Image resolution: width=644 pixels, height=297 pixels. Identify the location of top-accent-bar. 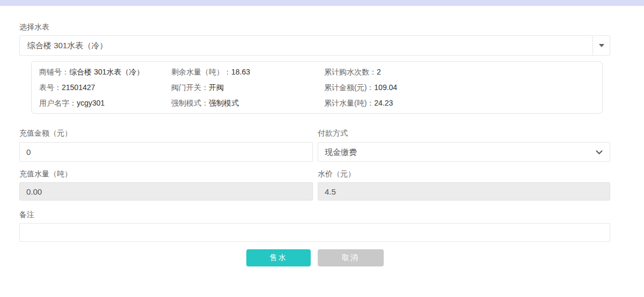
(322, 3).